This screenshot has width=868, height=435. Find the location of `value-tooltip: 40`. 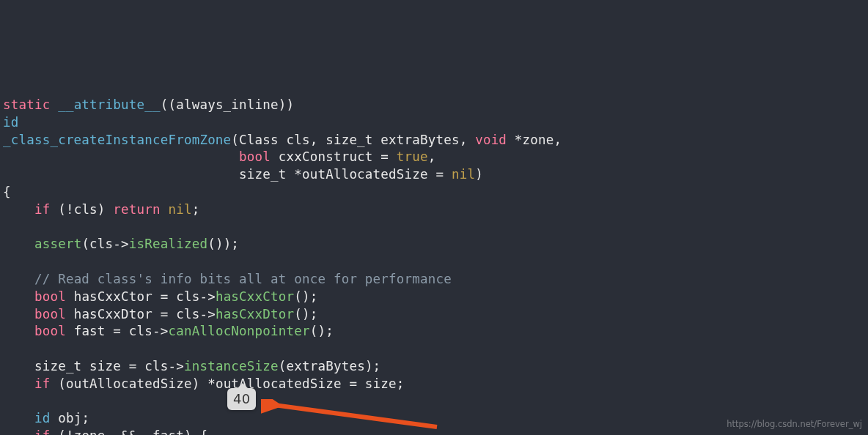

value-tooltip: 40 is located at coordinates (242, 399).